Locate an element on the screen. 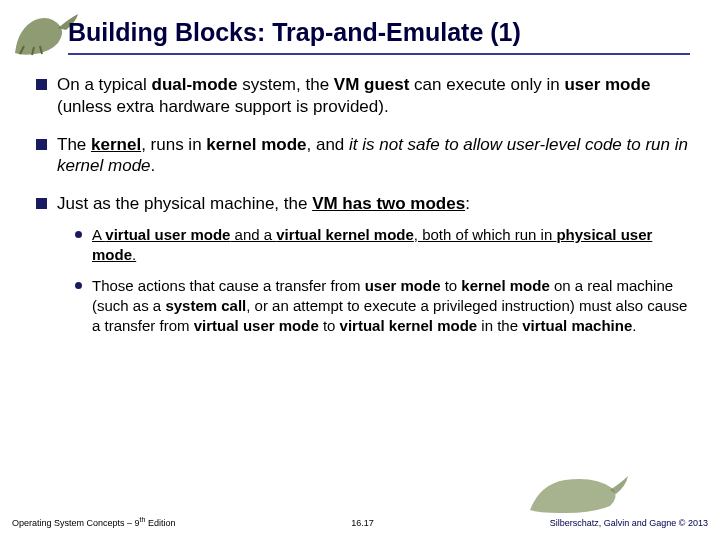 Image resolution: width=720 pixels, height=540 pixels. text-frag: (unless extra hardware support is provid… is located at coordinates (223, 106).